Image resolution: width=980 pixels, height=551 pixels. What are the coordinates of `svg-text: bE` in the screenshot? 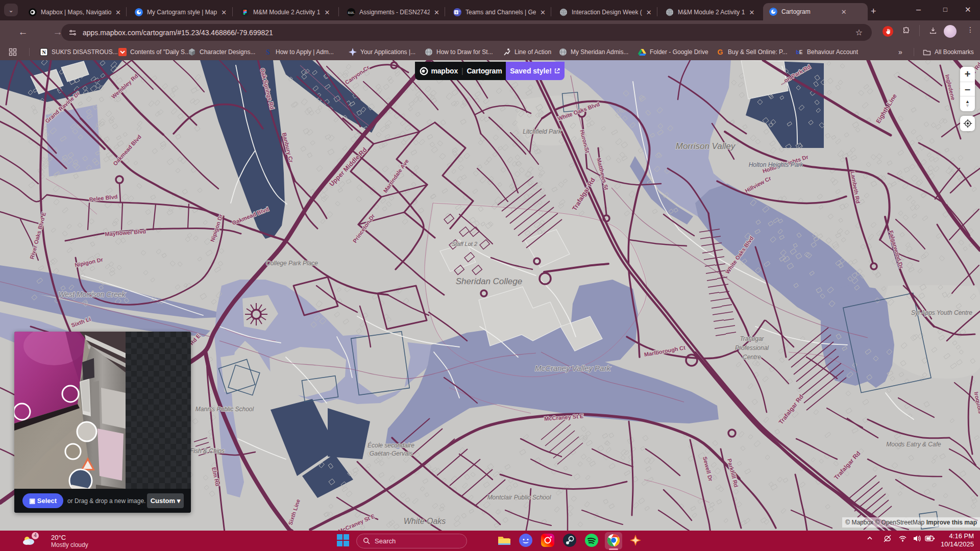 It's located at (799, 52).